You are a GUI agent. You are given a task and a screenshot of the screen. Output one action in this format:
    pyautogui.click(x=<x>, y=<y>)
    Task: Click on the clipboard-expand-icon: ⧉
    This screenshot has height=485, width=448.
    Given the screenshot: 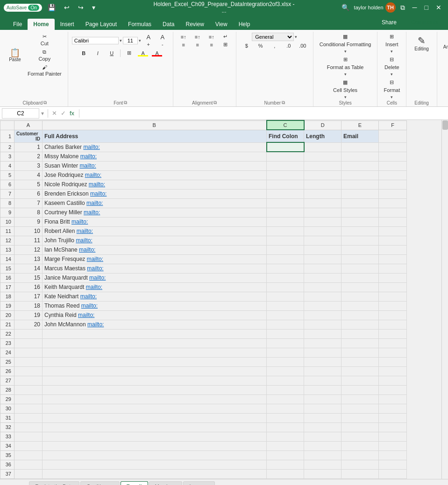 What is the action you would take?
    pyautogui.click(x=45, y=103)
    